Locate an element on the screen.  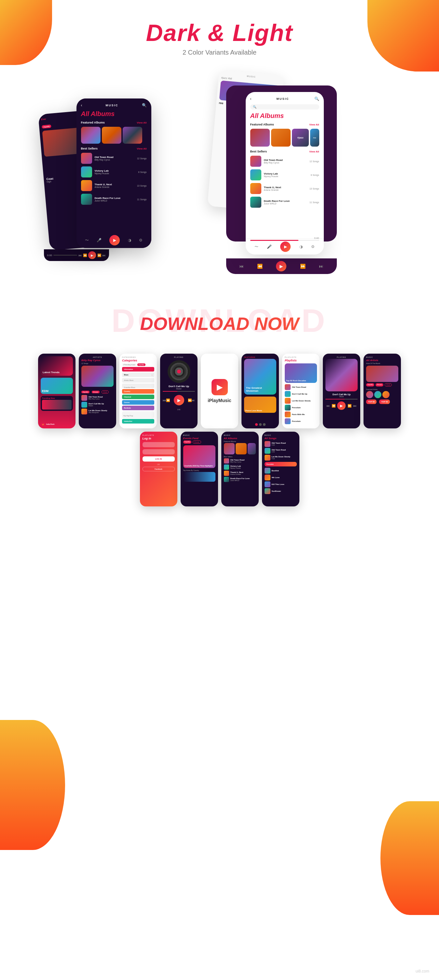
light-nav-play: ▶ is located at coordinates (286, 247).